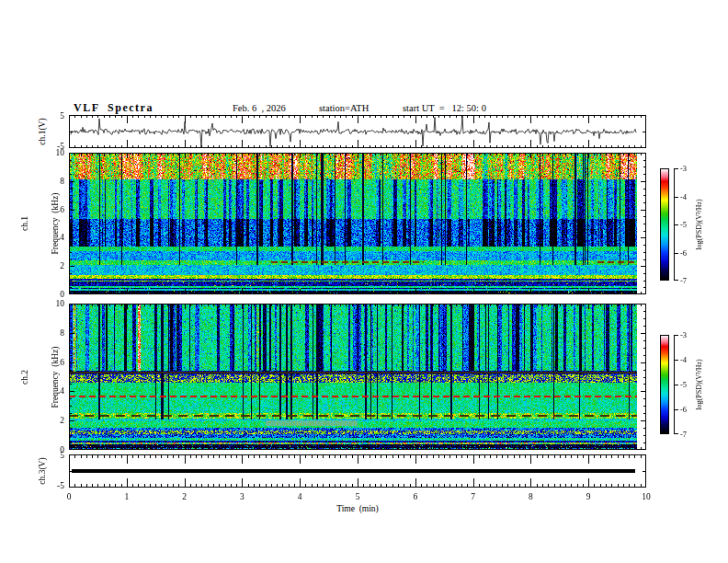 The height and width of the screenshot is (563, 728). What do you see at coordinates (684, 281) in the screenshot?
I see `colorbar-1-tick-label: -7` at bounding box center [684, 281].